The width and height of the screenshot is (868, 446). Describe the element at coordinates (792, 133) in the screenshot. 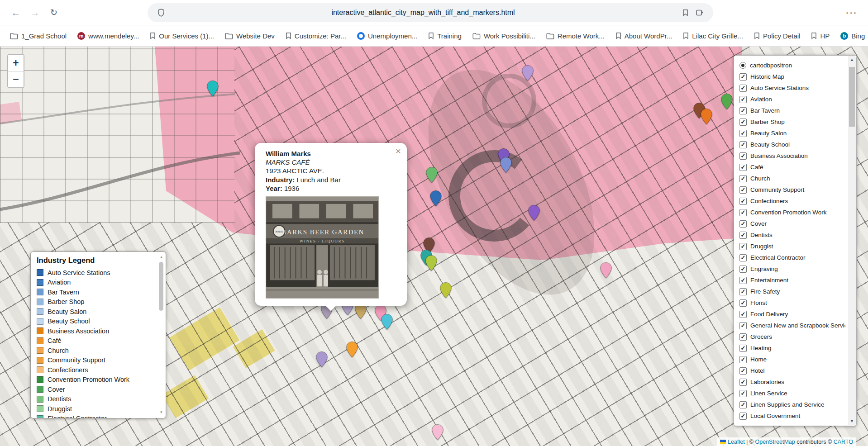

I see `overlay-toggle-row: ✓Beauty Salon` at that location.